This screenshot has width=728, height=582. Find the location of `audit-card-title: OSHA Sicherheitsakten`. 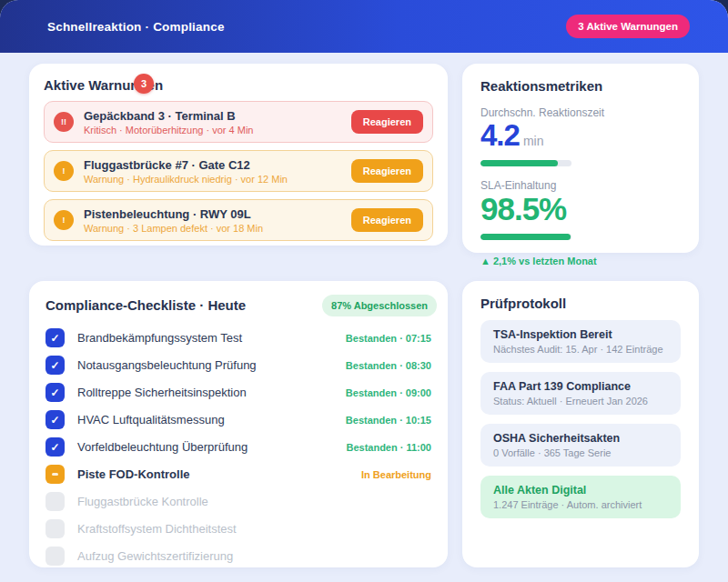

audit-card-title: OSHA Sicherheitsakten is located at coordinates (581, 438).